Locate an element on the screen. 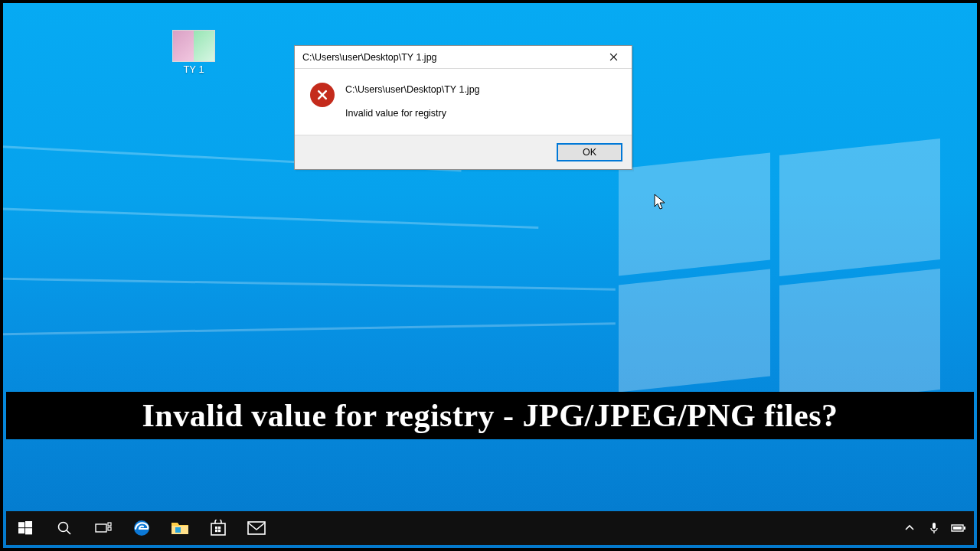 This screenshot has height=551, width=980. ok-button-label: OK is located at coordinates (590, 152).